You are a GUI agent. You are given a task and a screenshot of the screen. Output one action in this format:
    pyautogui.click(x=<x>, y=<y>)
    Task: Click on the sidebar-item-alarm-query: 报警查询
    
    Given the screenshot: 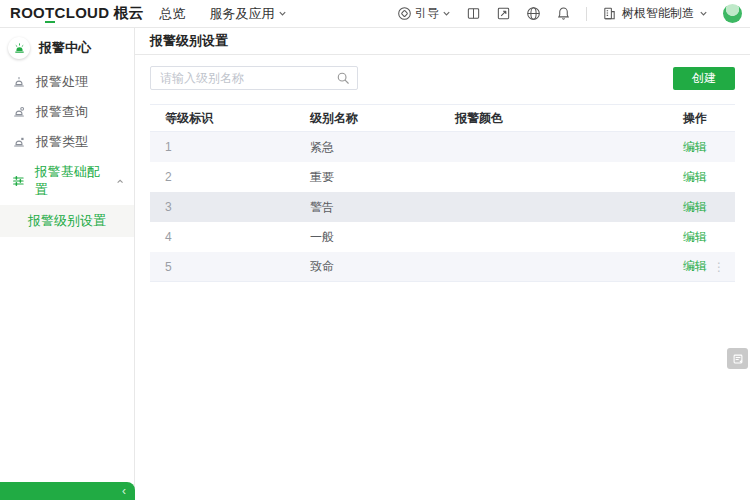 What is the action you would take?
    pyautogui.click(x=67, y=112)
    